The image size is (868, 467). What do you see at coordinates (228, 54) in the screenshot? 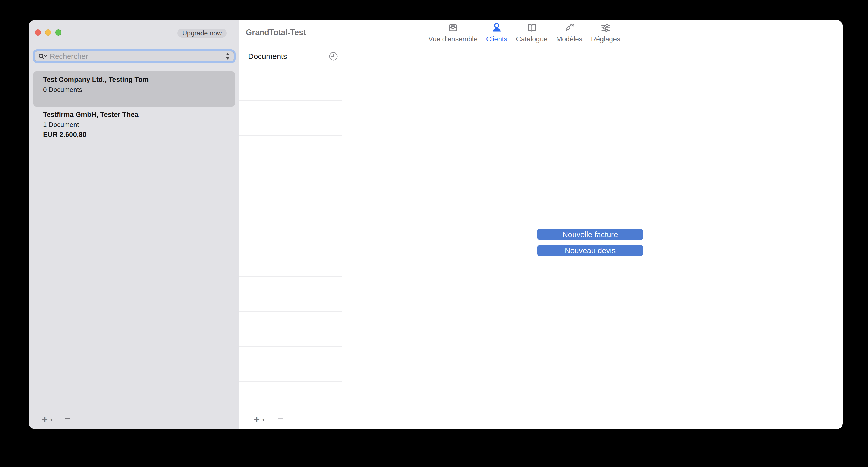
I see `stepper-up-icon` at bounding box center [228, 54].